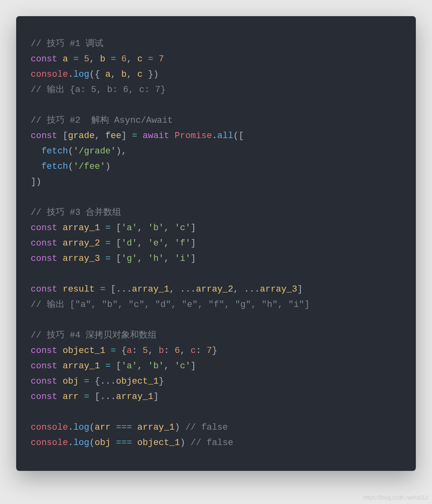  What do you see at coordinates (67, 44) in the screenshot?
I see `comment-tip1: // 技巧 #1 调试` at bounding box center [67, 44].